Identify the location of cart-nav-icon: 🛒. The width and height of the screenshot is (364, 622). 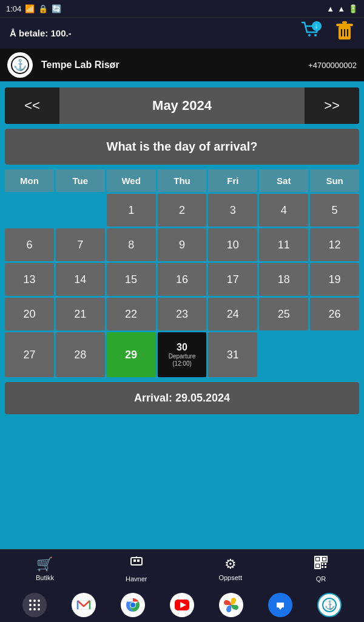
(45, 564).